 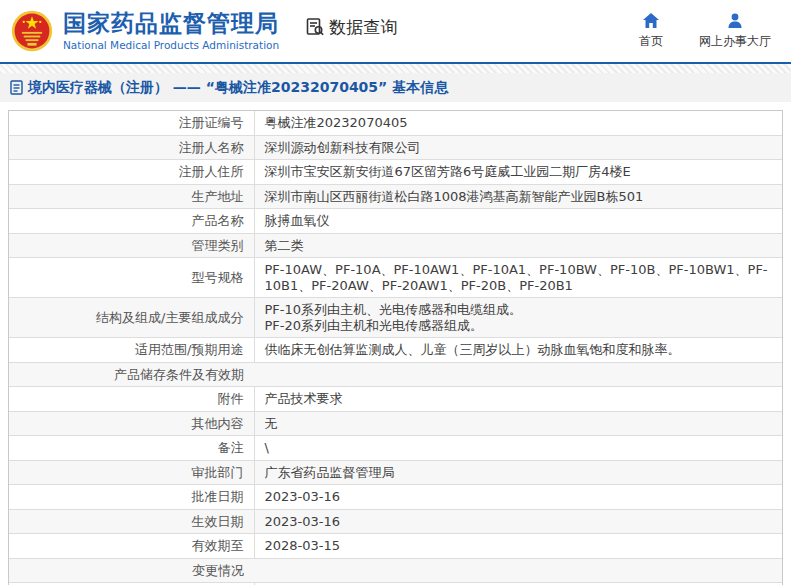 I want to click on row-label: 结构及组成/主要组成成分, so click(x=132, y=318).